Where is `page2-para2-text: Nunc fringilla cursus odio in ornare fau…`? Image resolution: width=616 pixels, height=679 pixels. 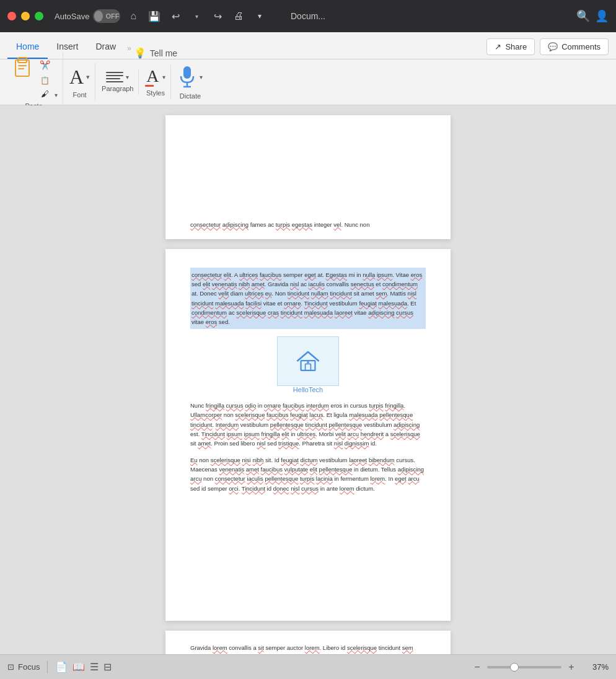
page2-para2-text: Nunc fringilla cursus odio in ornare fau… is located at coordinates (308, 424).